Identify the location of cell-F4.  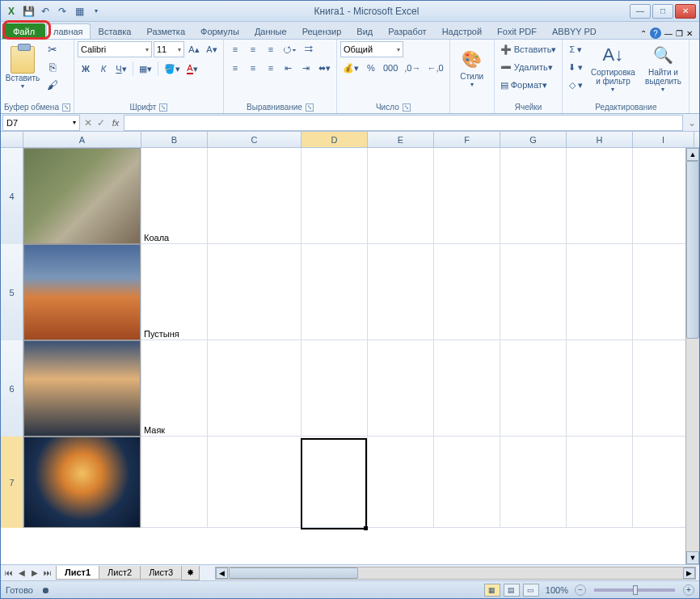
(467, 196).